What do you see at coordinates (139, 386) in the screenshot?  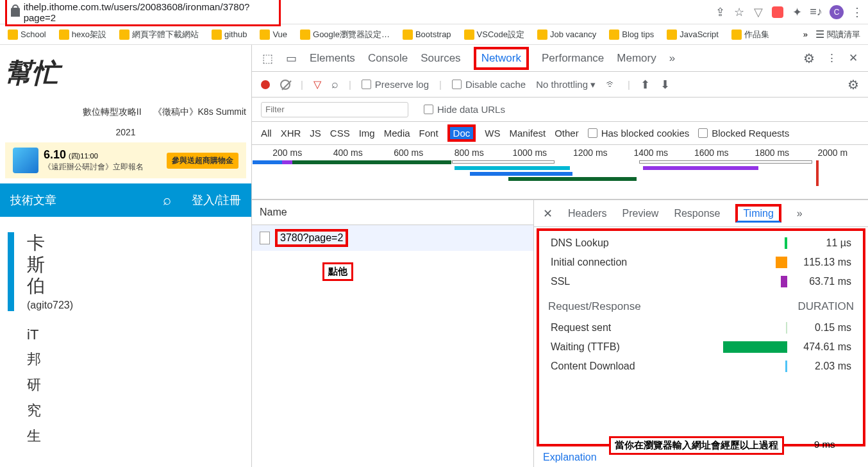 I see `profile-side-links: iT 邦 研 究 生` at bounding box center [139, 386].